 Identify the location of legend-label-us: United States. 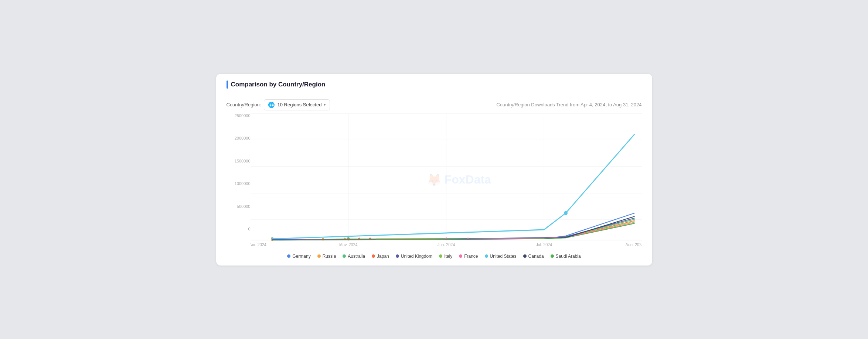
(503, 256).